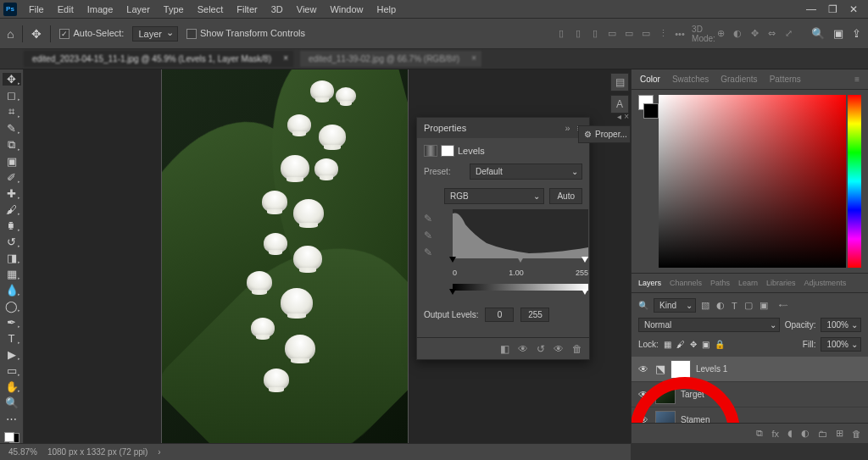 The image size is (868, 460). What do you see at coordinates (391, 59) in the screenshot?
I see `document-tab-2: edited_11-39-02.jpg @ 66.7% (RGB/8#)×` at bounding box center [391, 59].